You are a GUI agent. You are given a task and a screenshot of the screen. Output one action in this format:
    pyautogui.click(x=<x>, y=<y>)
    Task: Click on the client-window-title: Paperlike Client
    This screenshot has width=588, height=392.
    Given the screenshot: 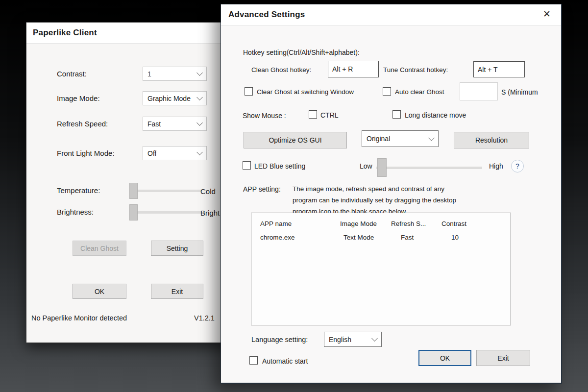 What is the action you would take?
    pyautogui.click(x=65, y=33)
    